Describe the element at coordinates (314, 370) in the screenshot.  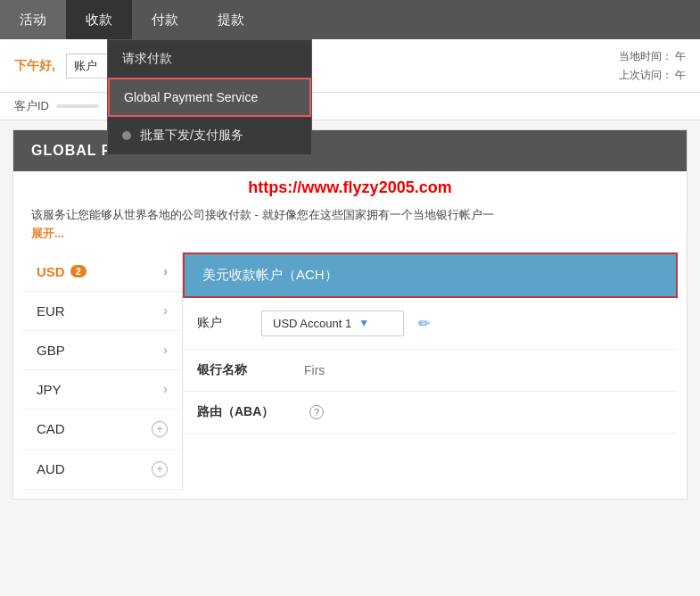
I see `bank-name-value: Firs` at that location.